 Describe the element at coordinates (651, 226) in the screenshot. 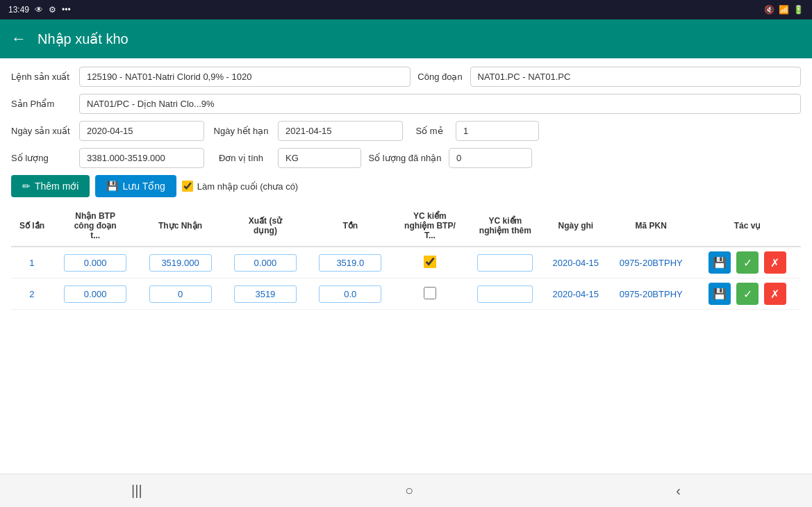

I see `col-ma-pkn: Mã PKN` at that location.